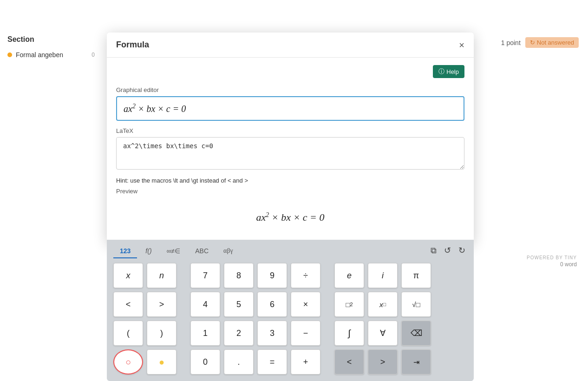  What do you see at coordinates (349, 333) in the screenshot?
I see `key-integral: ∫` at bounding box center [349, 333].